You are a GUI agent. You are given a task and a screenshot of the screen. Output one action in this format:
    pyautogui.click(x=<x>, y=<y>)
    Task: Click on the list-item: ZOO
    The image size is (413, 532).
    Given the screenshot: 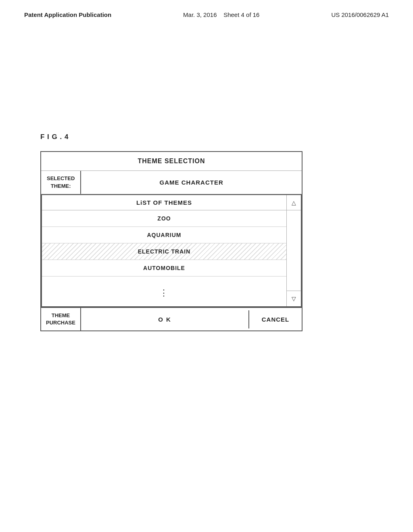 What is the action you would take?
    pyautogui.click(x=164, y=218)
    